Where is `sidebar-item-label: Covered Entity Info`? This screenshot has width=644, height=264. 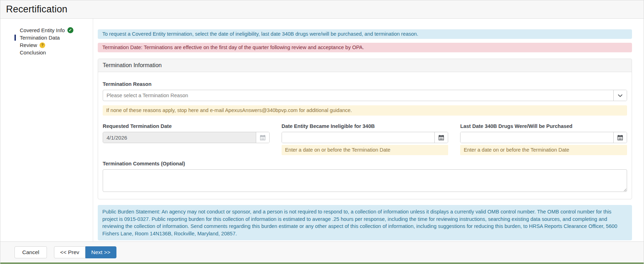
sidebar-item-label: Covered Entity Info is located at coordinates (42, 30).